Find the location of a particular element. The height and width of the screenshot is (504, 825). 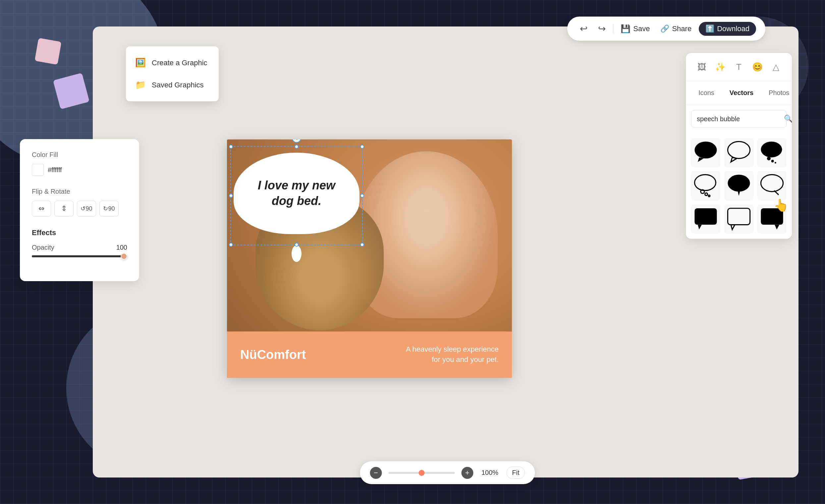

saved-graphics-item: 📁 Saved Graphics is located at coordinates (172, 85).